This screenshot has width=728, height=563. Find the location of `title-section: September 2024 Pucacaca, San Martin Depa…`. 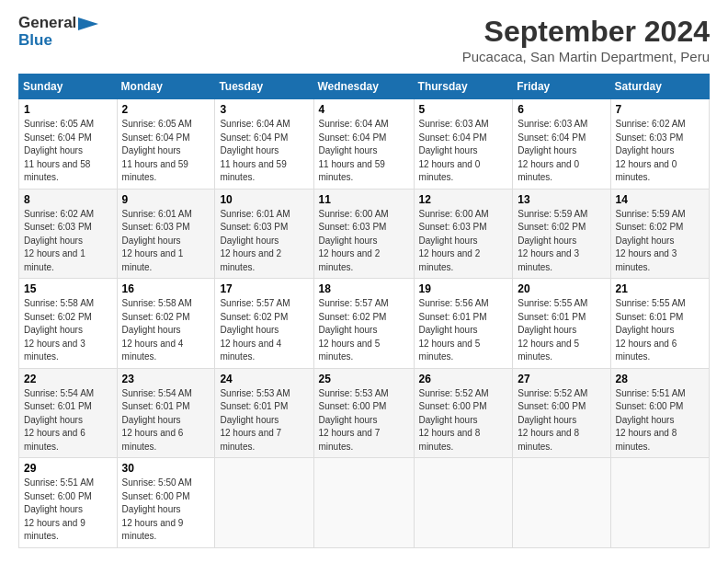

title-section: September 2024 Pucacaca, San Martin Depa… is located at coordinates (586, 40).